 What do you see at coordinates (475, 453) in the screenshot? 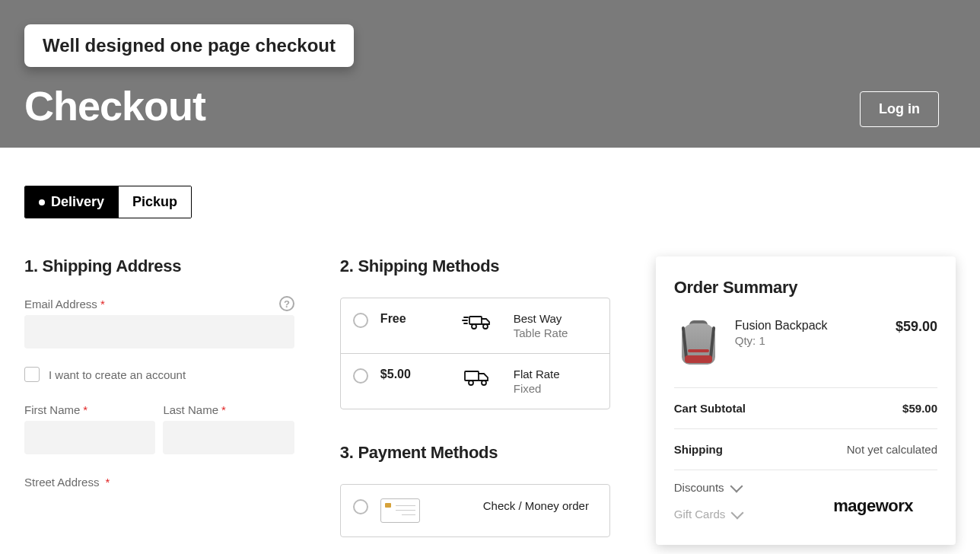
I see `section-heading: 3. Payment Methods` at bounding box center [475, 453].